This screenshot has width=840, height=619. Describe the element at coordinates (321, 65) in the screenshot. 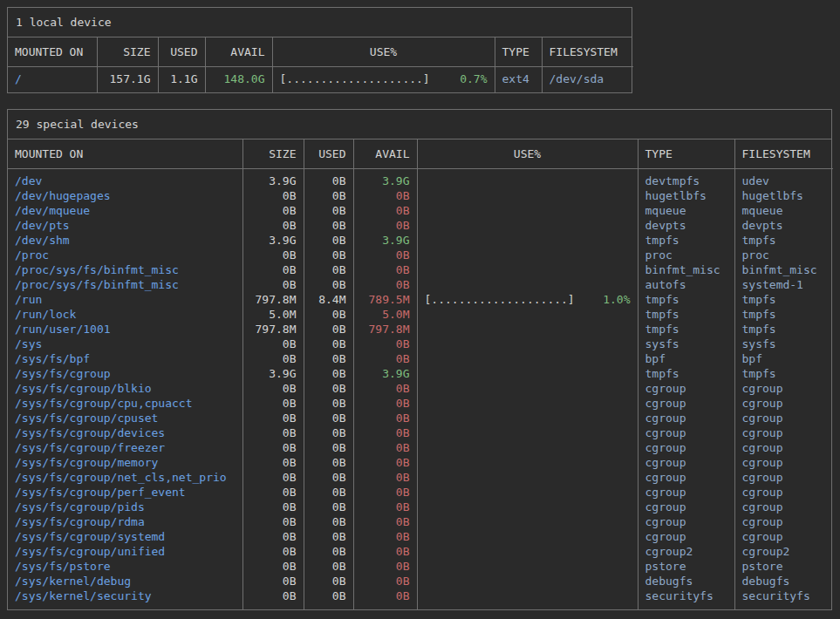

I see `device-table: MOUNTED ONSIZEUSEDAVAILUSE%TYPEFILESYSTE…` at that location.